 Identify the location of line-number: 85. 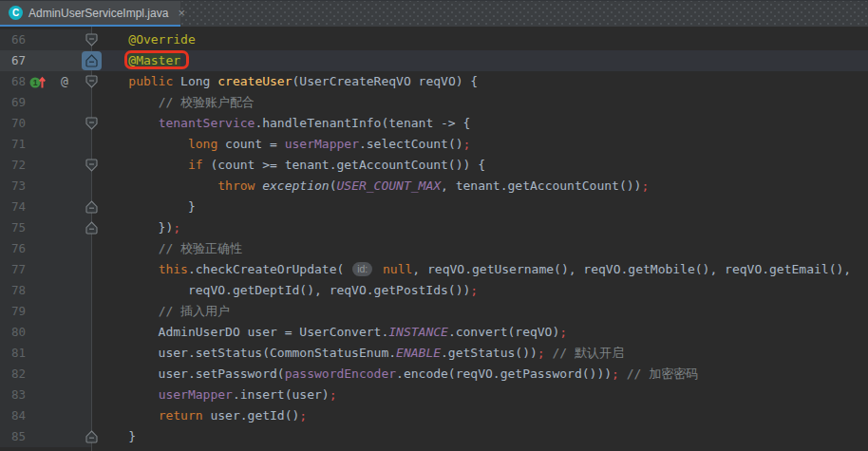
(19, 437).